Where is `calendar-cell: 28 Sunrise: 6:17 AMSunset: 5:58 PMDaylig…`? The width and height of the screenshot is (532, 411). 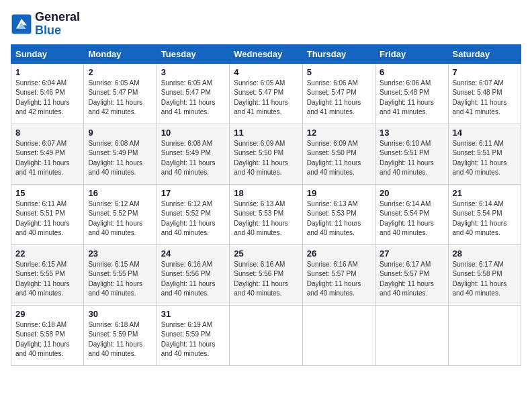 calendar-cell: 28 Sunrise: 6:17 AMSunset: 5:58 PMDaylig… is located at coordinates (484, 275).